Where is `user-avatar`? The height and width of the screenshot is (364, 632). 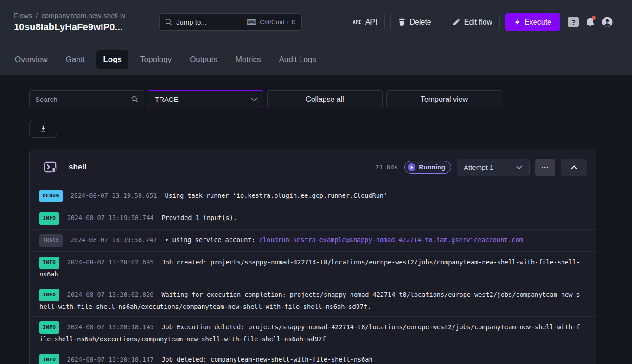
user-avatar is located at coordinates (607, 22).